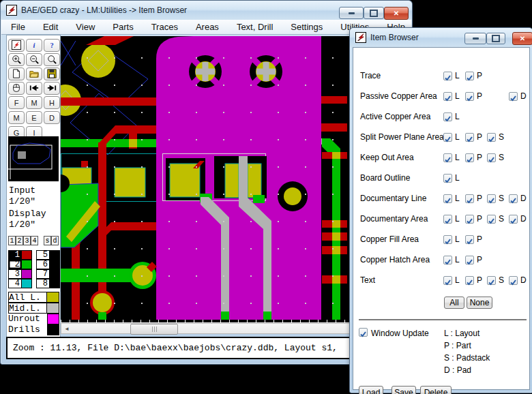 The height and width of the screenshot is (394, 532). What do you see at coordinates (469, 138) in the screenshot?
I see `checkbox-split-power-plane-area-p` at bounding box center [469, 138].